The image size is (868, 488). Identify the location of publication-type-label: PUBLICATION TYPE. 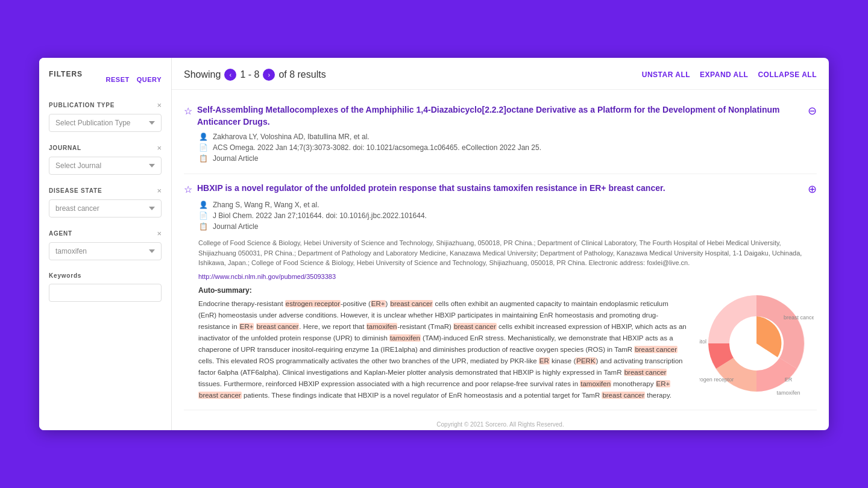
(82, 105).